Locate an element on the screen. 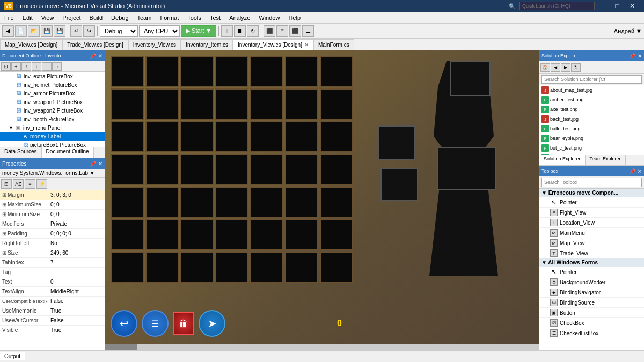 The width and height of the screenshot is (644, 362). toolbox-trade-view: T Trade_View is located at coordinates (591, 253).